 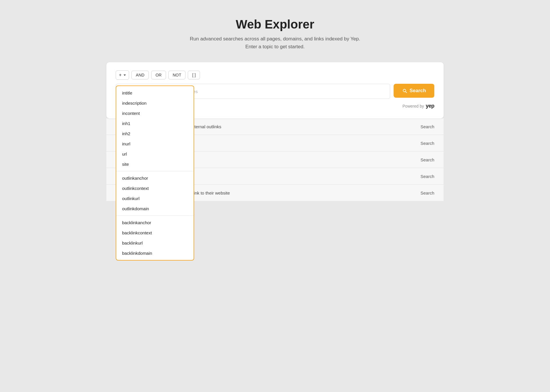 What do you see at coordinates (155, 134) in the screenshot?
I see `dropdown-item-inh2: inh2` at bounding box center [155, 134].